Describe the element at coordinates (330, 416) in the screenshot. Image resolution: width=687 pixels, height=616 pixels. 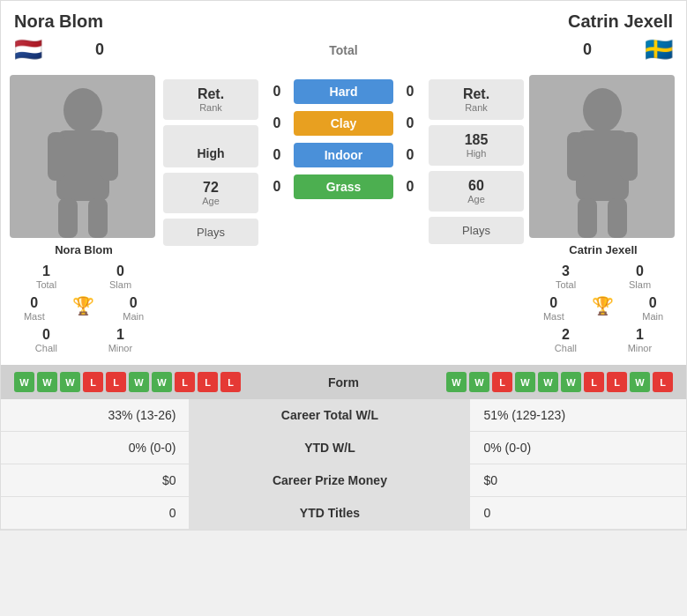
I see `career-total-label: Career Total W/L` at that location.